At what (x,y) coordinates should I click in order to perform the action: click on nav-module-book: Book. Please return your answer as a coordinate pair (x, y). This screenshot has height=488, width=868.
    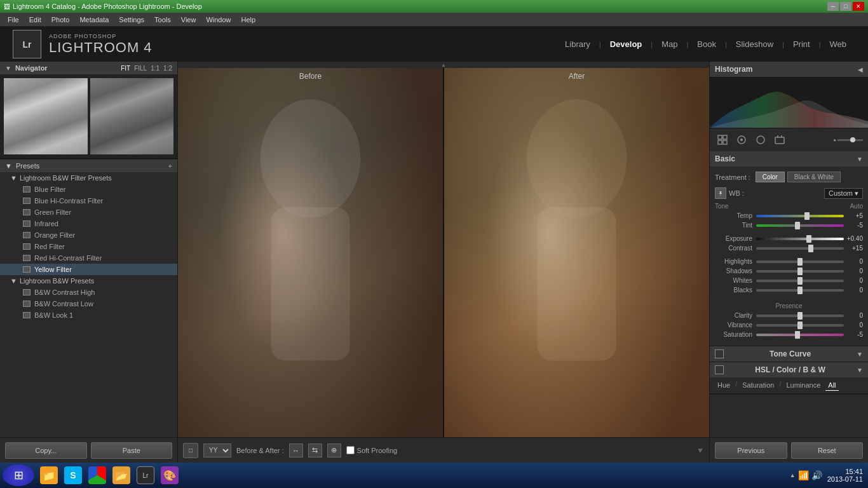
    Looking at the image, I should click on (707, 44).